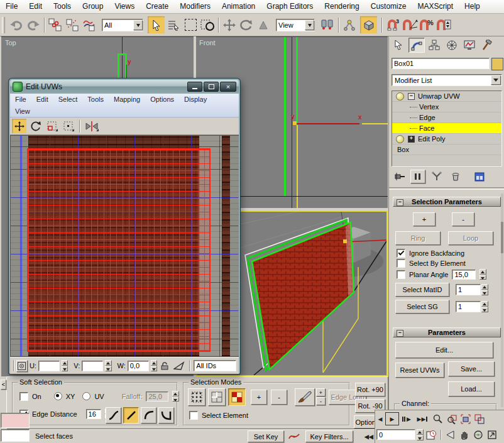 This screenshot has width=504, height=443. I want to click on toolbar-grip, so click(4, 25).